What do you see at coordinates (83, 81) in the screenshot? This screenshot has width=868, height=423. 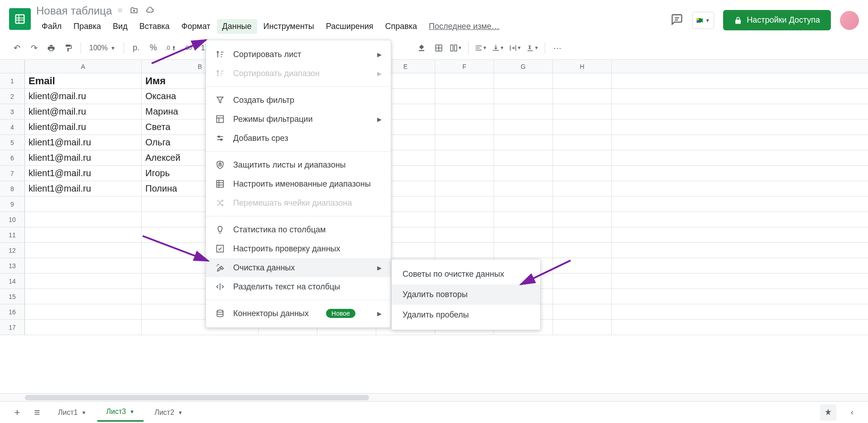 I see `cell: Email` at bounding box center [83, 81].